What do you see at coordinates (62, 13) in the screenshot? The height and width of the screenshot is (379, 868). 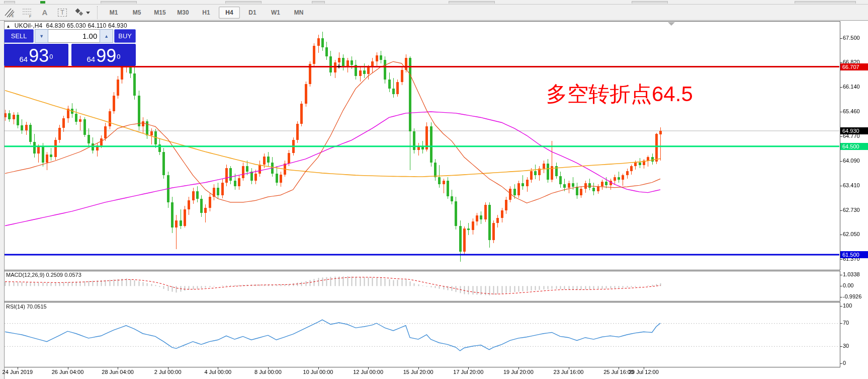 I see `label-tool-icon: T` at bounding box center [62, 13].